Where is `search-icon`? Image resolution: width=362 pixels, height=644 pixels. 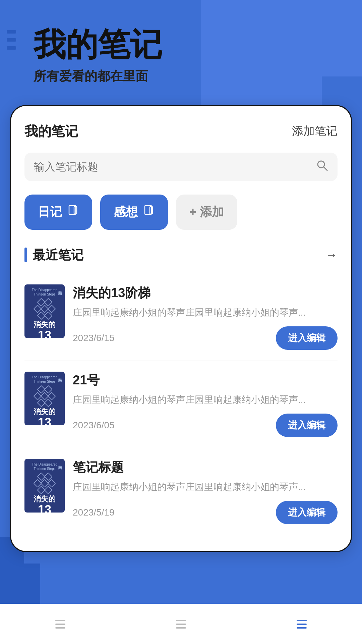
search-icon is located at coordinates (322, 167).